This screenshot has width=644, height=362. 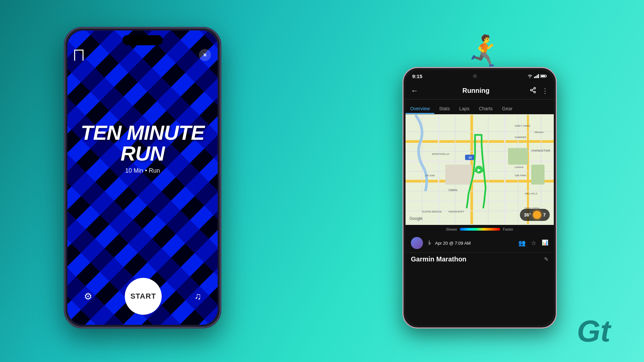 I want to click on left-top-bar: ×, so click(x=143, y=55).